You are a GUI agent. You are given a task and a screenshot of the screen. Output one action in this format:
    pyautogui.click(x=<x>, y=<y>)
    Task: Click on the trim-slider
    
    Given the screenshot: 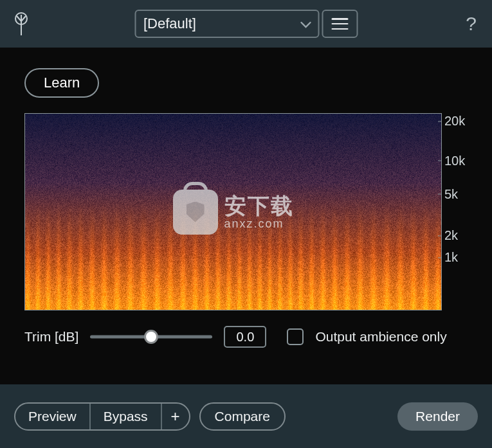 What is the action you would take?
    pyautogui.click(x=151, y=337)
    